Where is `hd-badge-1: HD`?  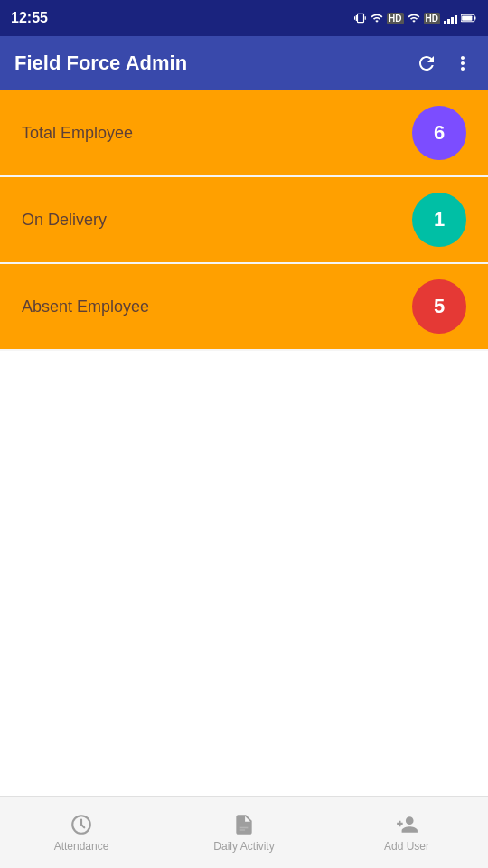
hd-badge-1: HD is located at coordinates (395, 18).